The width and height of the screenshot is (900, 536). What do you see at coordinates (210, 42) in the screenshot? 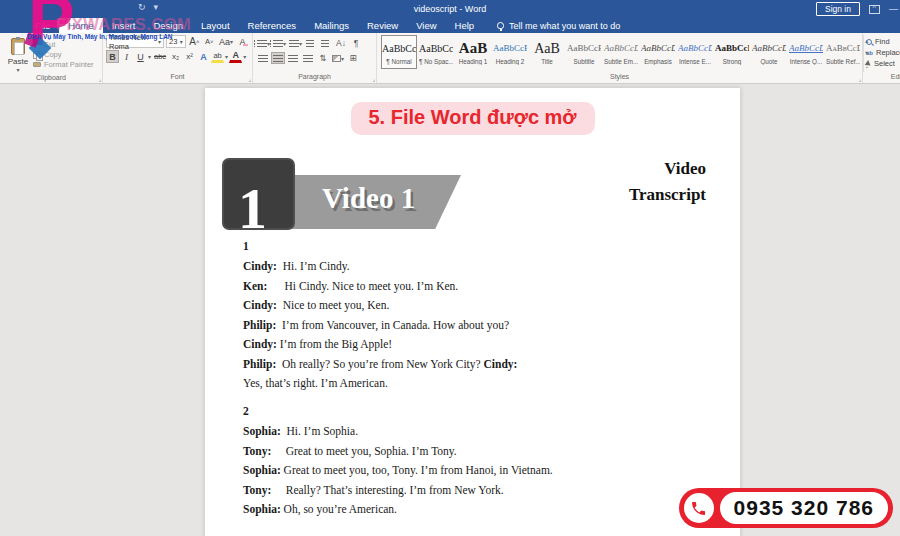
I see `shrink-font-button: A˅` at bounding box center [210, 42].